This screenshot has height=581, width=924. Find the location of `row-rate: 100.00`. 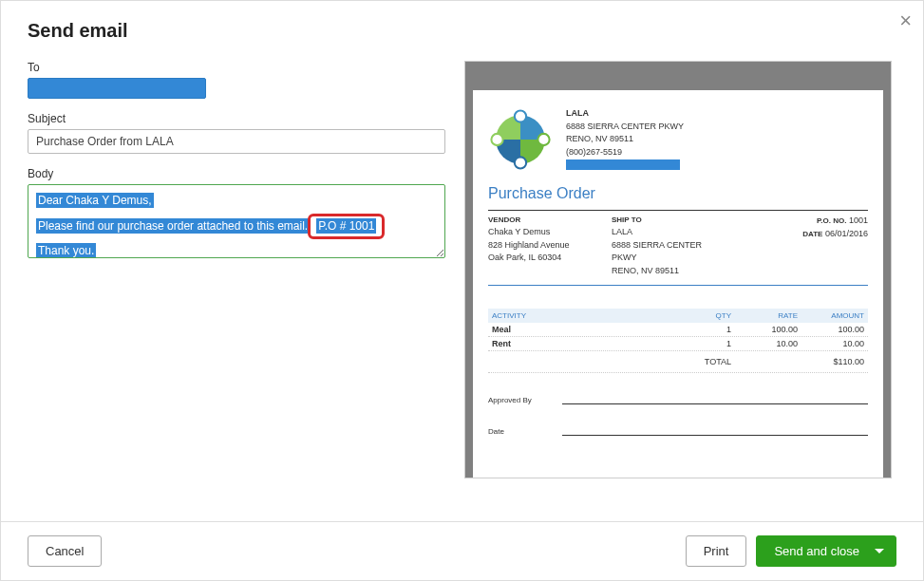

row-rate: 100.00 is located at coordinates (764, 329).